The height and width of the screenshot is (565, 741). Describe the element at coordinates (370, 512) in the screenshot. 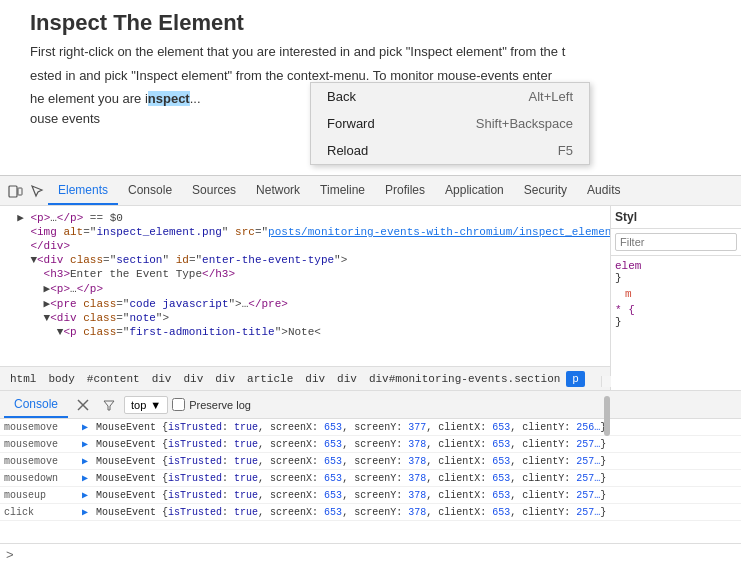

I see `console-row-click: click ▶ MouseEvent {isTrusted: true, scr…` at that location.